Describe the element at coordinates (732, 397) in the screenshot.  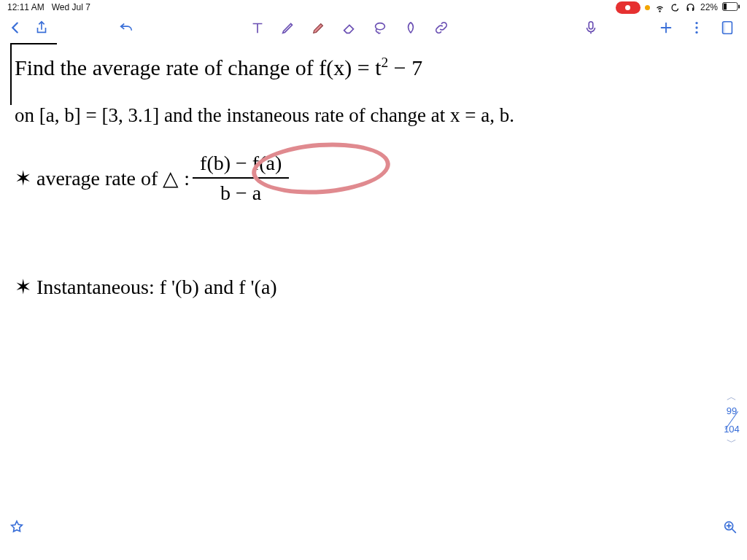
I see `page-up-button: ︿` at that location.